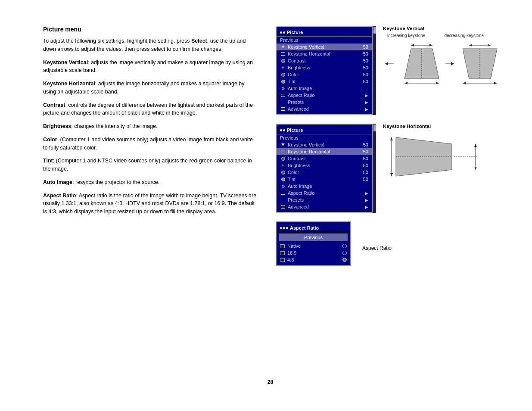 The height and width of the screenshot is (411, 532). What do you see at coordinates (326, 165) in the screenshot?
I see `h-brightness-label: Brightness` at bounding box center [326, 165].